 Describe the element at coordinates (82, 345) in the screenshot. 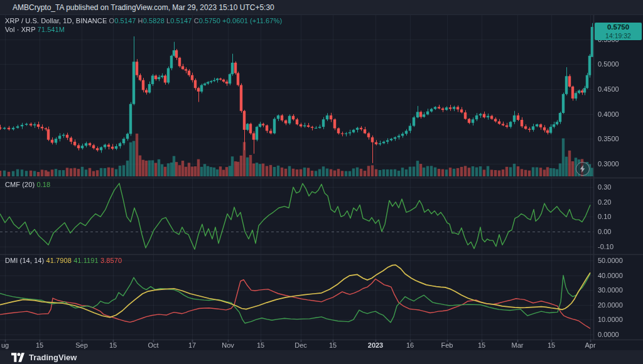

I see `time-tick-label: Sep` at that location.